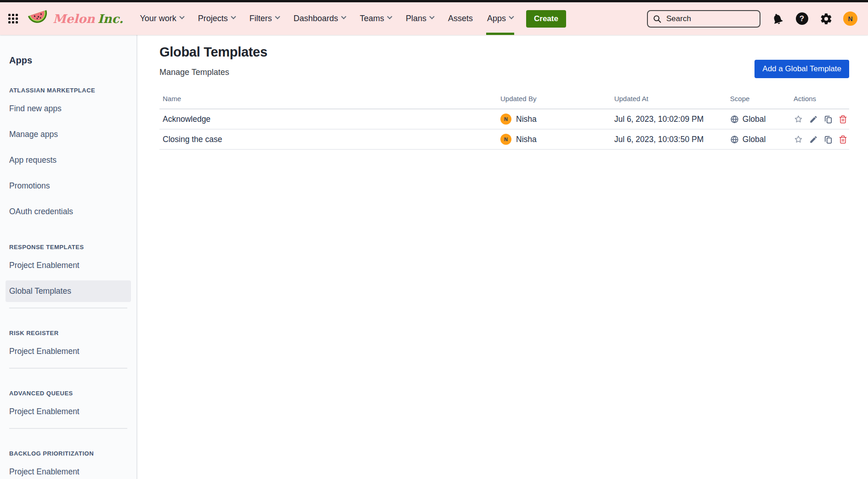 The image size is (868, 479). Describe the element at coordinates (802, 18) in the screenshot. I see `help-icon` at that location.